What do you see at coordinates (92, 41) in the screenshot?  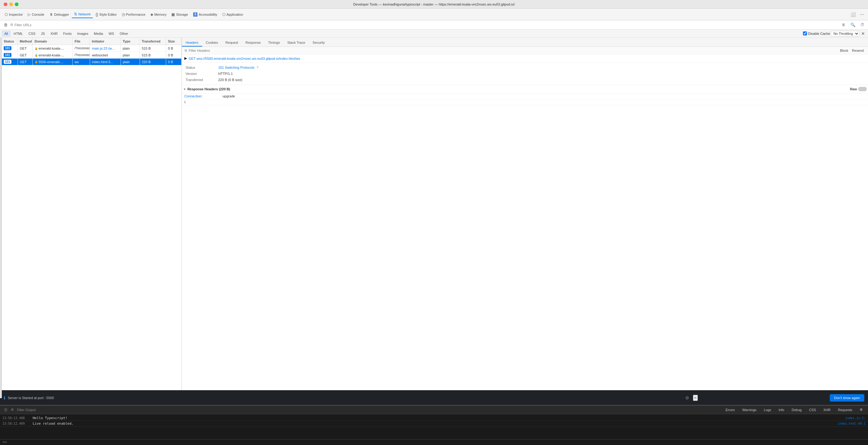 I see `network-table-header: Status Method Domain File Initiator Type…` at bounding box center [92, 41].